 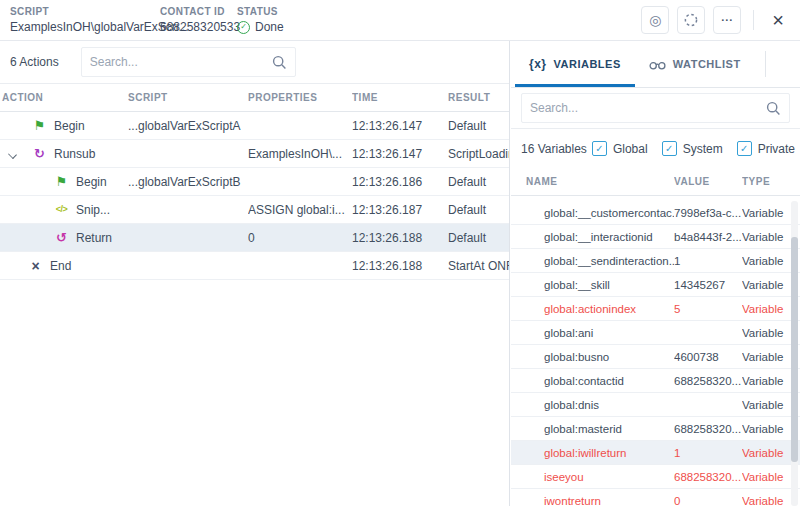 I want to click on status-value: Done, so click(x=270, y=27).